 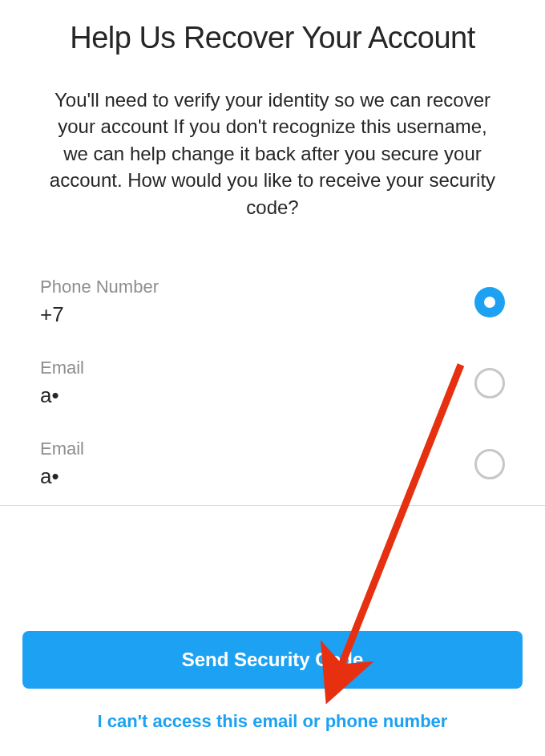 What do you see at coordinates (272, 38) in the screenshot?
I see `page-title: Help Us Recover Your Account` at bounding box center [272, 38].